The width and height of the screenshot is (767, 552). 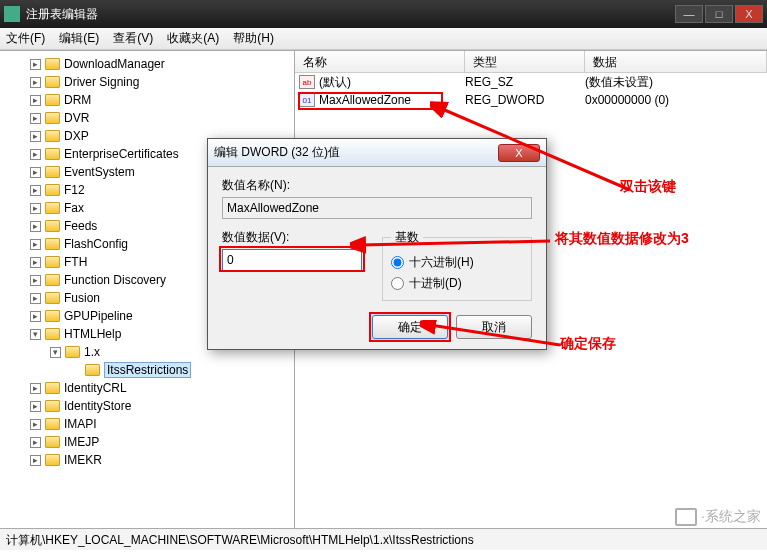 I want to click on status-bar: 计算机\HKEY_LOCAL_MACHINE\SOFTWARE\Microsof…, so click(x=384, y=539).